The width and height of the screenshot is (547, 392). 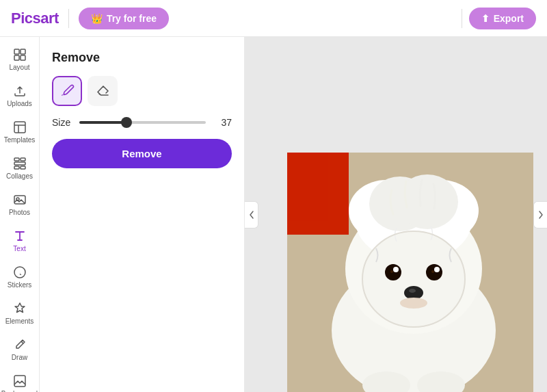 What do you see at coordinates (20, 241) in the screenshot?
I see `sidebar-item-text: Text` at bounding box center [20, 241].